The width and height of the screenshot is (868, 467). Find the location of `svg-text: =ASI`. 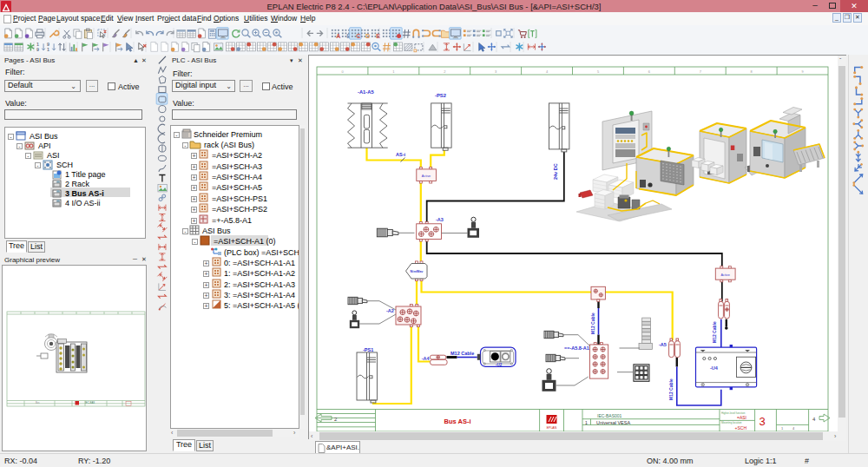

svg-text: =ASI is located at coordinates (741, 418).